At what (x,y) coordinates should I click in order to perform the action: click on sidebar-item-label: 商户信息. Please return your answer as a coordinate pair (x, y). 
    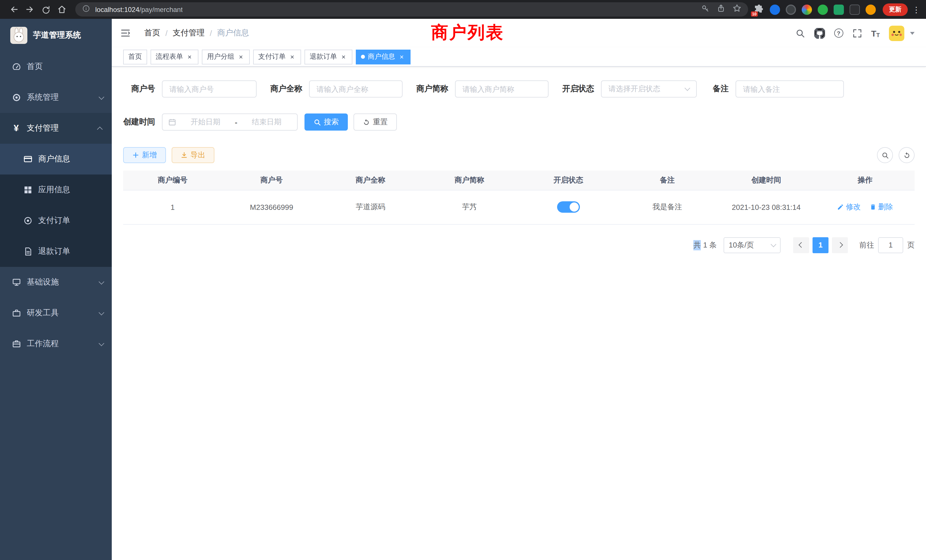
    Looking at the image, I should click on (54, 159).